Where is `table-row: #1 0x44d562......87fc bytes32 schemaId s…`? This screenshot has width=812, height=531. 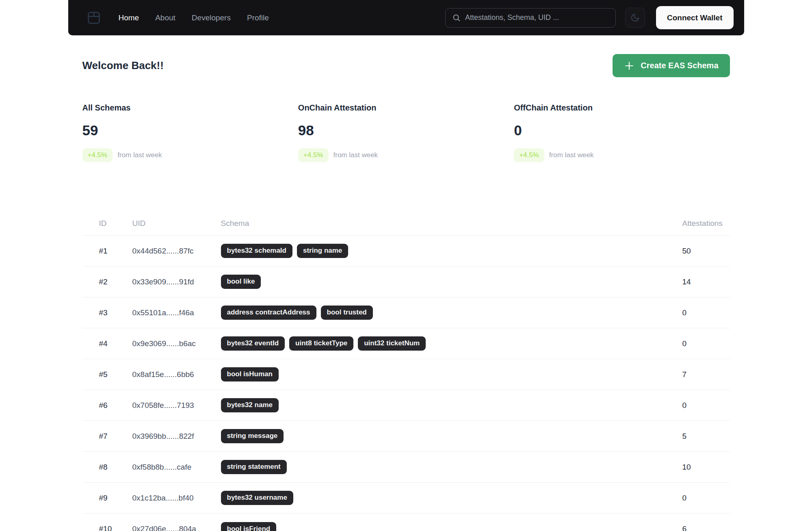
table-row: #1 0x44d562......87fc bytes32 schemaId s… is located at coordinates (406, 251).